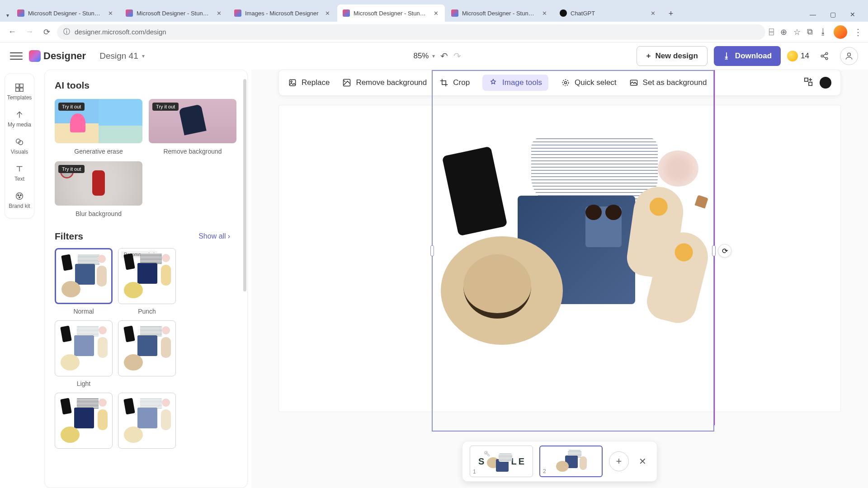 The width and height of the screenshot is (868, 488). Describe the element at coordinates (19, 92) in the screenshot. I see `rail-templates: Templates` at that location.